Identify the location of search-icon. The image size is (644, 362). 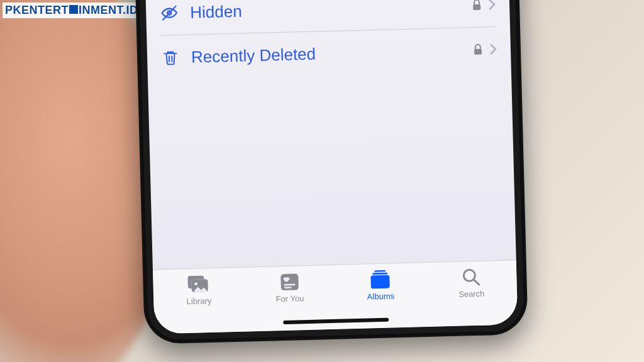
(472, 278).